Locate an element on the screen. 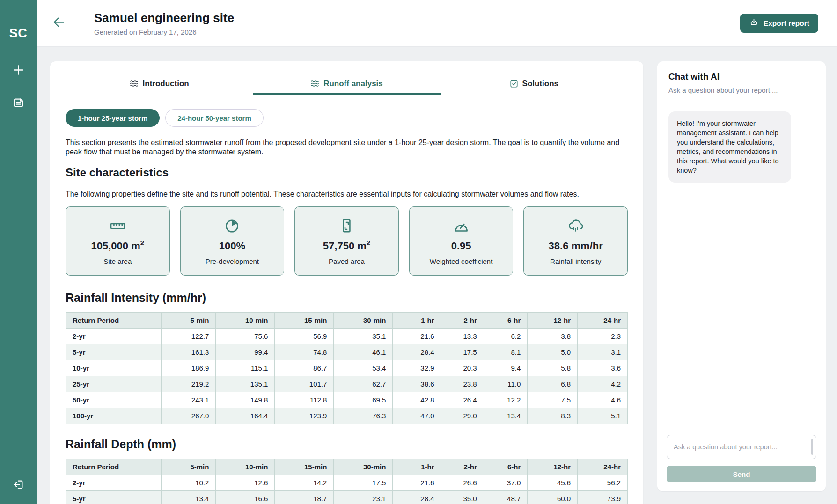 Image resolution: width=837 pixels, height=504 pixels. table-cell: 115.1 is located at coordinates (245, 368).